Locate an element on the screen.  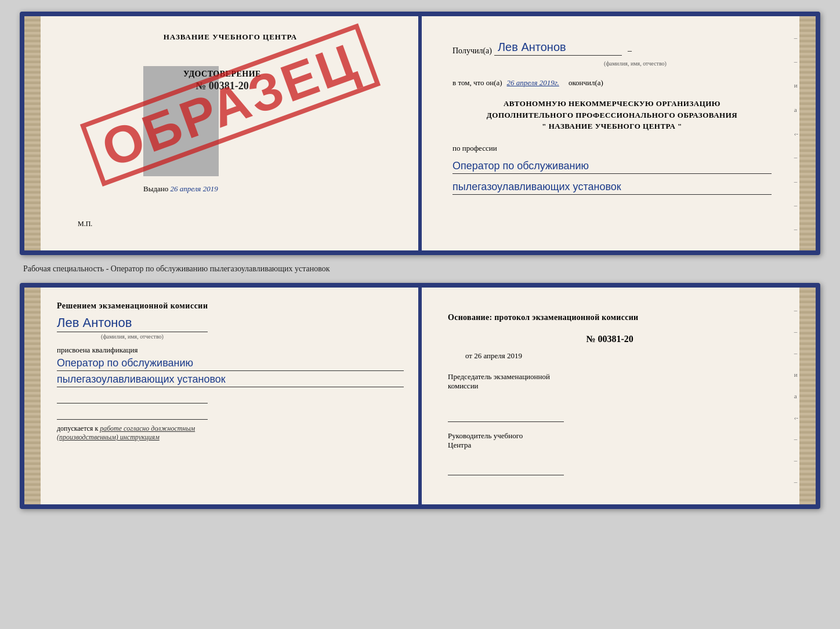
right-page-content: Получил(а) Лев Антонов – (фамилия, имя, … is located at coordinates (610, 118).